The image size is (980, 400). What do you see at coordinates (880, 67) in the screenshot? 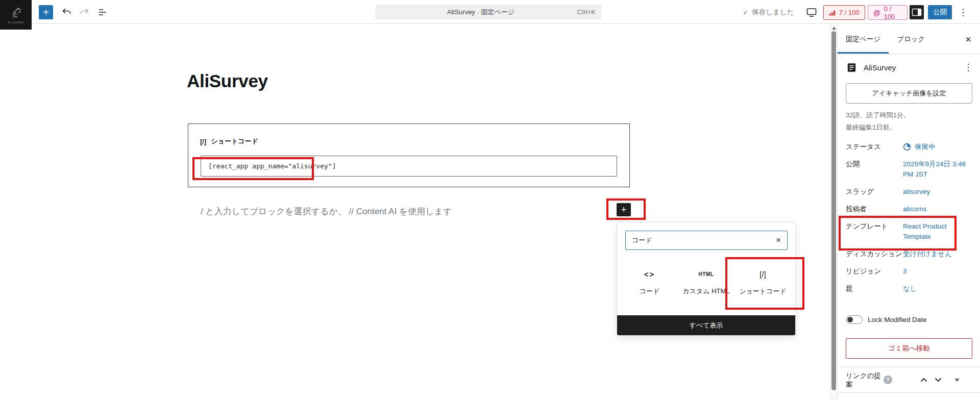
I see `sidebar-doc-title: AliSurvey` at bounding box center [880, 67].